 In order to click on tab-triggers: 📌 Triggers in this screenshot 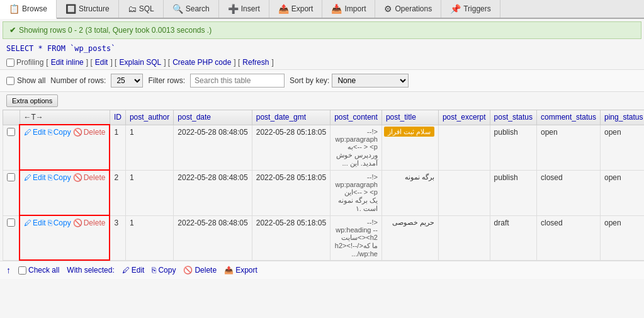, I will do `click(471, 9)`.